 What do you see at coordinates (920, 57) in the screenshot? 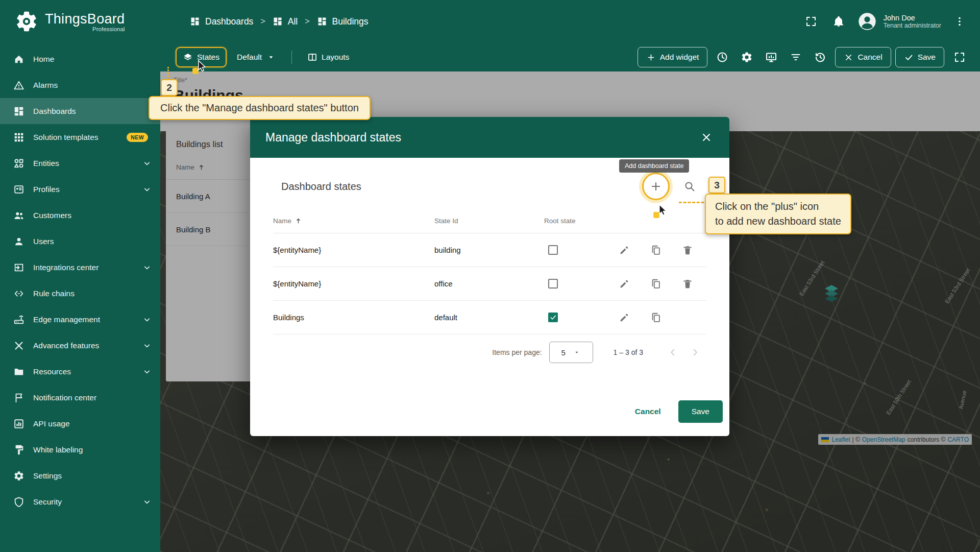
I see `save-button: Save` at bounding box center [920, 57].